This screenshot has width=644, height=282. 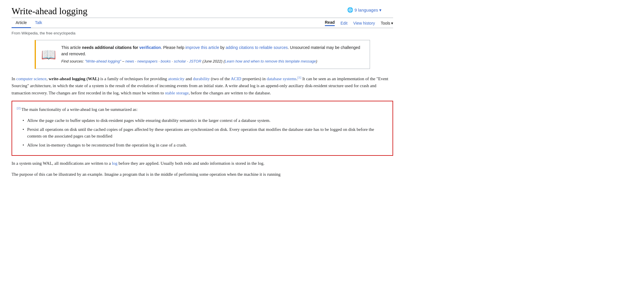 I want to click on tab-edit: Edit, so click(x=344, y=23).